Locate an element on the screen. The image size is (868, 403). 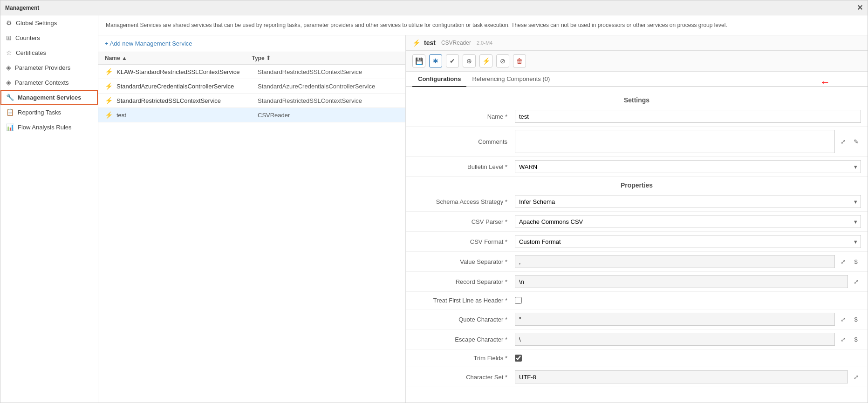
input-comments is located at coordinates (675, 141).